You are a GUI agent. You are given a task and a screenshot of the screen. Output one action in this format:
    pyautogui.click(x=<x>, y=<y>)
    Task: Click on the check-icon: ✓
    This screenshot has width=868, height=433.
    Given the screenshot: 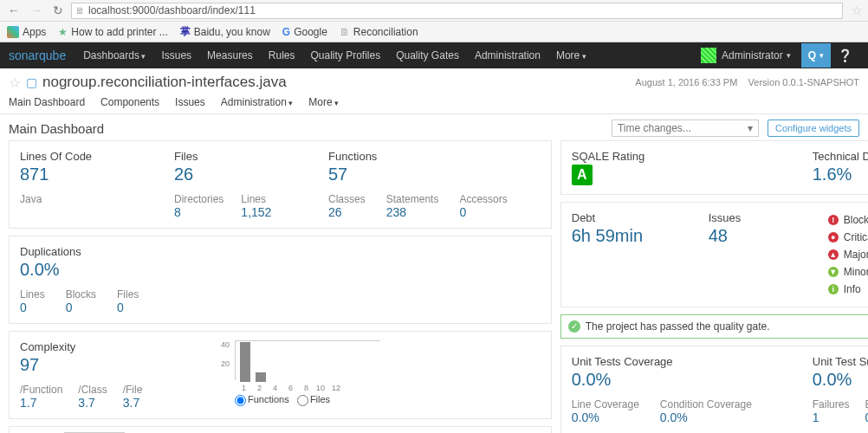 What is the action you would take?
    pyautogui.click(x=574, y=326)
    